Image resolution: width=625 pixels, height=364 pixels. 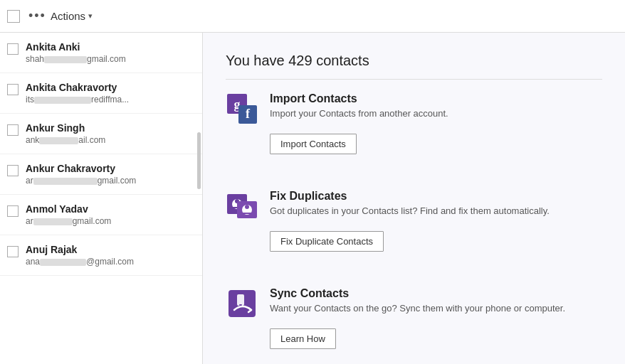 I want to click on fix-duplicates-text: Fix Duplicates Got duplicates in your Co…, so click(x=436, y=206).